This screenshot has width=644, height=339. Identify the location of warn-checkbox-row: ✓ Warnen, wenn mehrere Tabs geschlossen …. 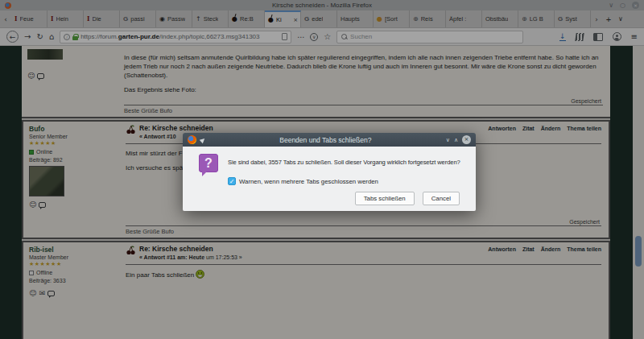
(303, 181).